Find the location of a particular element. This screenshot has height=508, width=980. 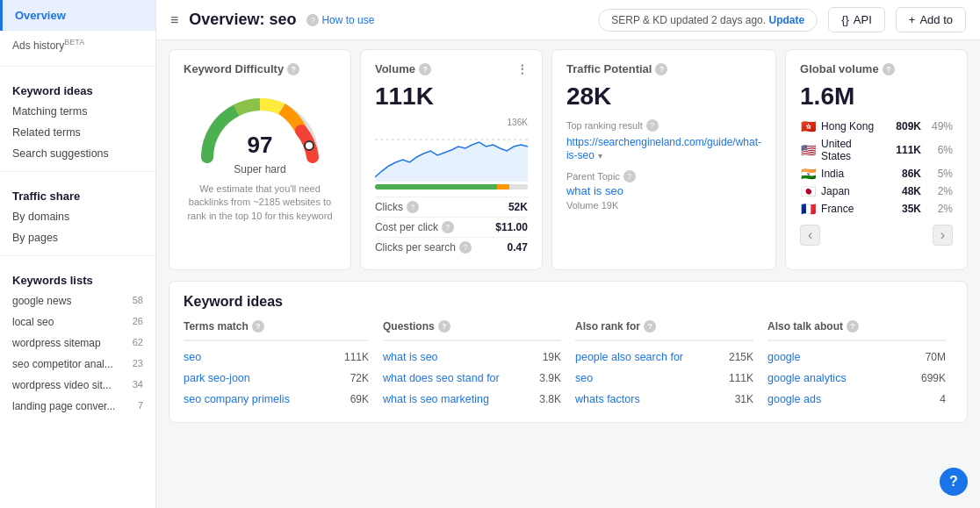

ki-columns: Terms match?seo111Kpark seo-joon72Kseo c… is located at coordinates (568, 365).